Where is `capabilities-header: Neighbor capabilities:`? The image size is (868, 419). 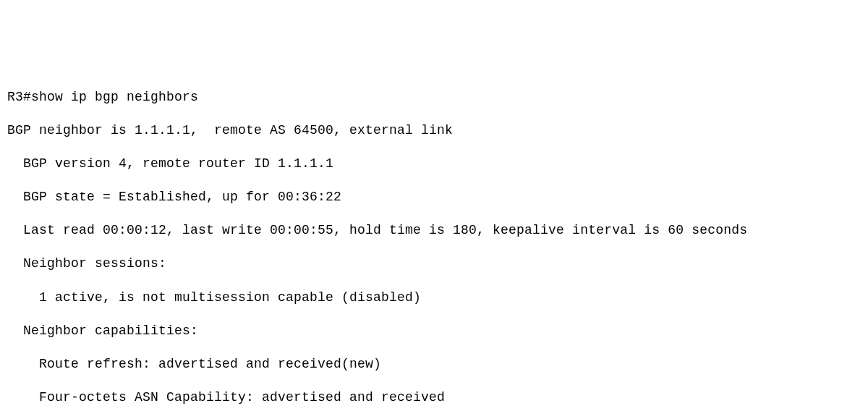
capabilities-header: Neighbor capabilities: is located at coordinates (434, 331).